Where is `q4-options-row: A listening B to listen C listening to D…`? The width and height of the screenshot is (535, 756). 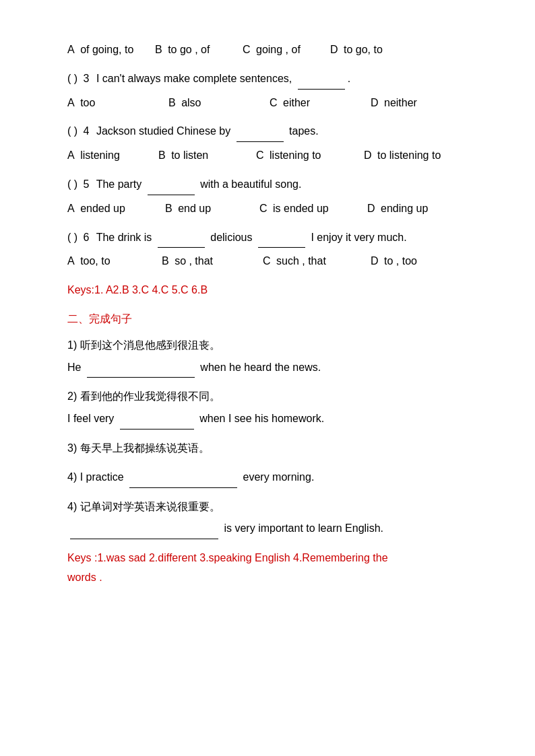 q4-options-row: A listening B to listen C listening to D… is located at coordinates (274, 156).